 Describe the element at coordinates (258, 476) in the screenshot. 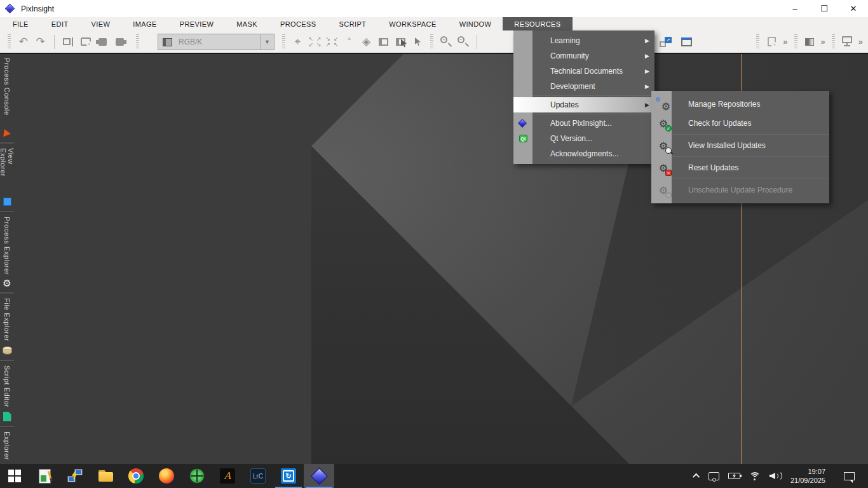

I see `taskbar-app-lightroom: LrC` at that location.